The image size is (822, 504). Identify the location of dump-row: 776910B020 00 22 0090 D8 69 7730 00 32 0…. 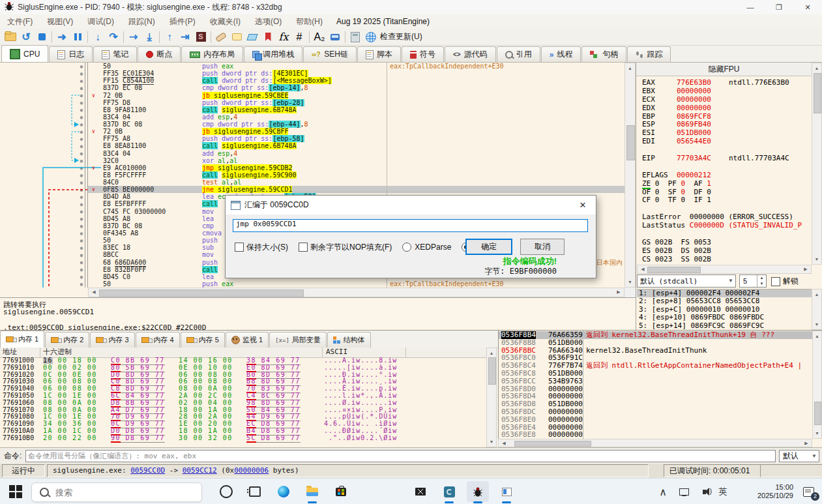
(243, 438).